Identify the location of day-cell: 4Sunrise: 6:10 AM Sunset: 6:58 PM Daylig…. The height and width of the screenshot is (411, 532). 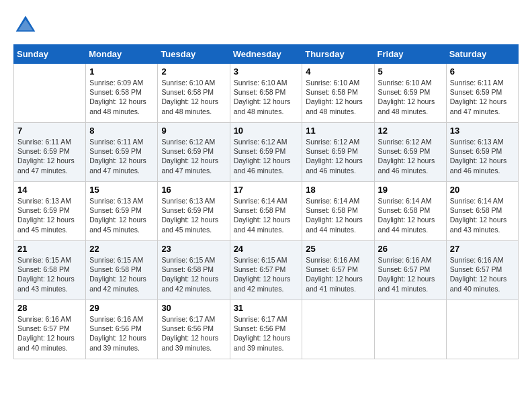
(339, 93).